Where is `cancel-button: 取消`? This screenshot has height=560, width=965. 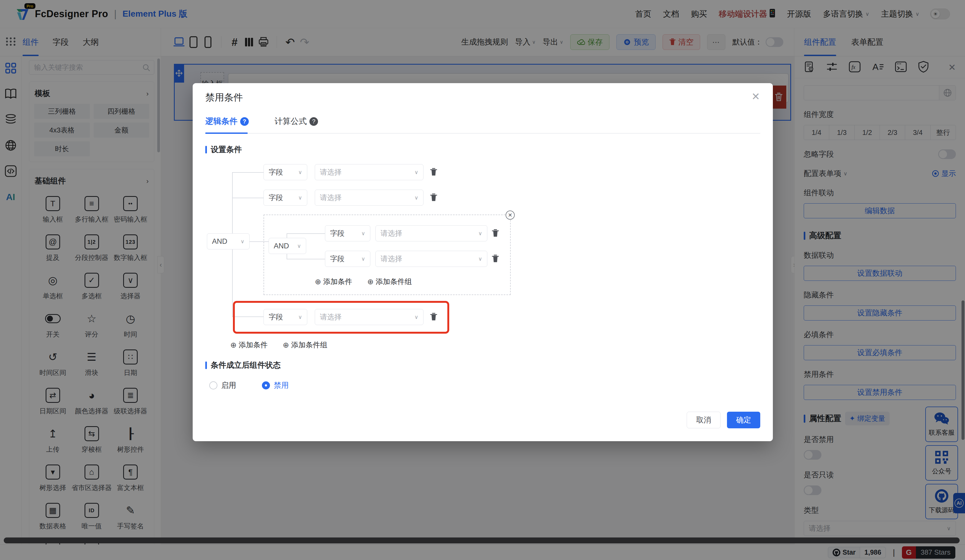 cancel-button: 取消 is located at coordinates (704, 420).